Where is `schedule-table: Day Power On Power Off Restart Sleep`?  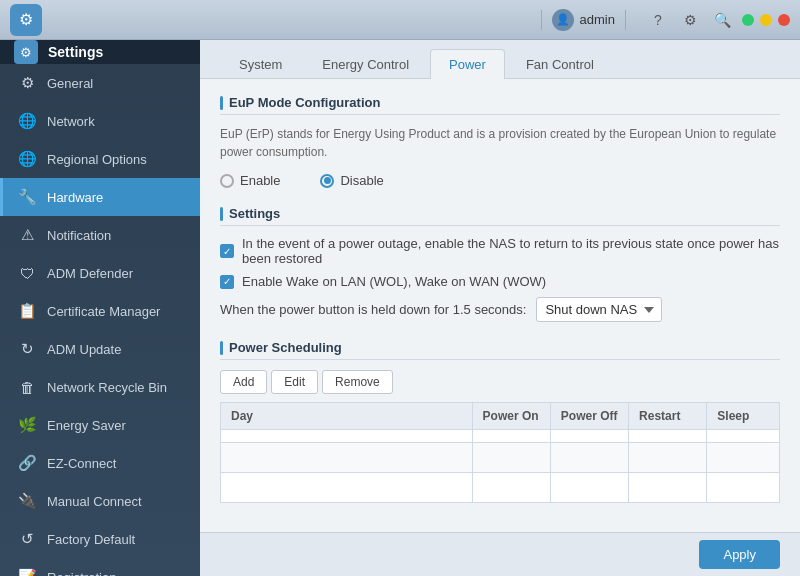 schedule-table: Day Power On Power Off Restart Sleep is located at coordinates (500, 452).